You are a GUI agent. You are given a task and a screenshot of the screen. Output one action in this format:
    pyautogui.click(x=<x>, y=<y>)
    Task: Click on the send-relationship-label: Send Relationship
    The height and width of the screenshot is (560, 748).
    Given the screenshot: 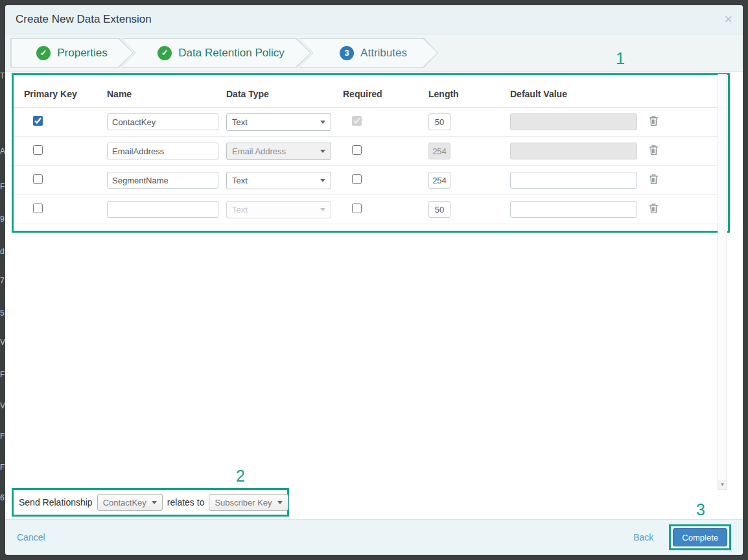 What is the action you would take?
    pyautogui.click(x=56, y=502)
    